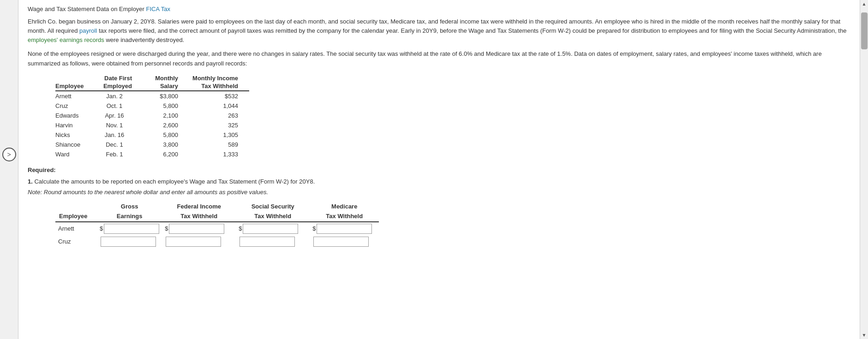 This screenshot has height=339, width=868. What do you see at coordinates (76, 96) in the screenshot?
I see `employee-name-cell: Arnett` at bounding box center [76, 96].